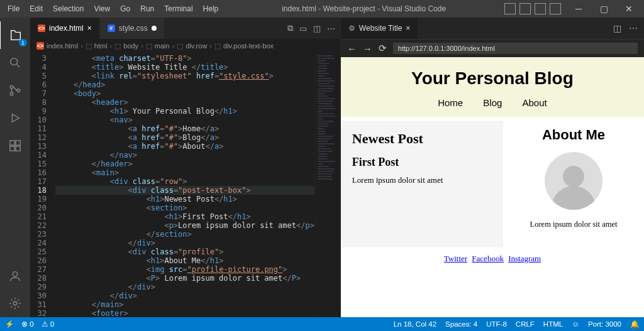 The height and width of the screenshot is (331, 644). Describe the element at coordinates (574, 225) in the screenshot. I see `profile-text: Lorem ipsum dolor sit amet` at that location.